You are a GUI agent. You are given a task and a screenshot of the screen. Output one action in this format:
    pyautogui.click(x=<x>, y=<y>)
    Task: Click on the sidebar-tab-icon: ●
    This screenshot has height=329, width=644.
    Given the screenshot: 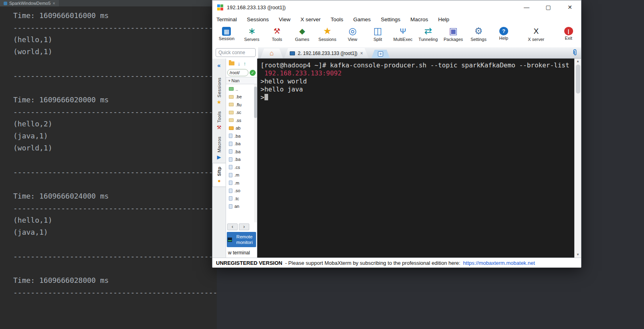 What is the action you would take?
    pyautogui.click(x=219, y=181)
    